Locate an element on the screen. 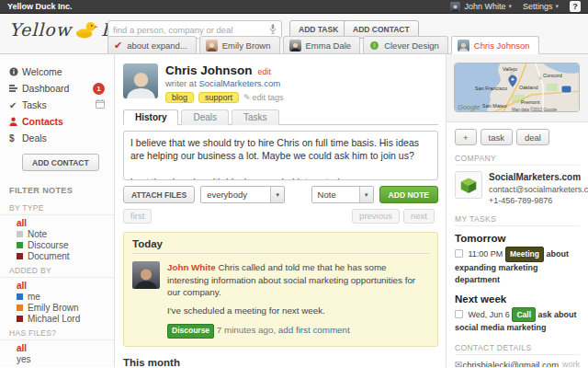  chevron-down-icon: ▾ is located at coordinates (510, 6).